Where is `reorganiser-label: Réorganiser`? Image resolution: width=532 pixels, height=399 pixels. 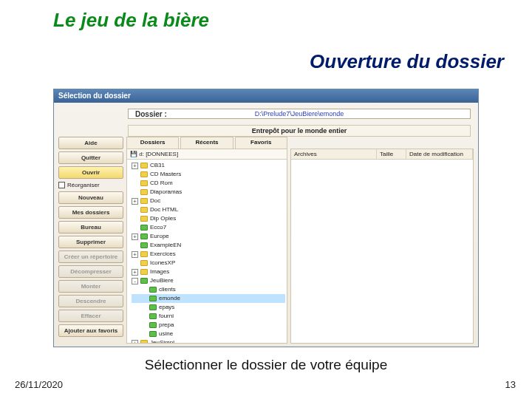 reorganiser-label: Réorganiser is located at coordinates (83, 185).